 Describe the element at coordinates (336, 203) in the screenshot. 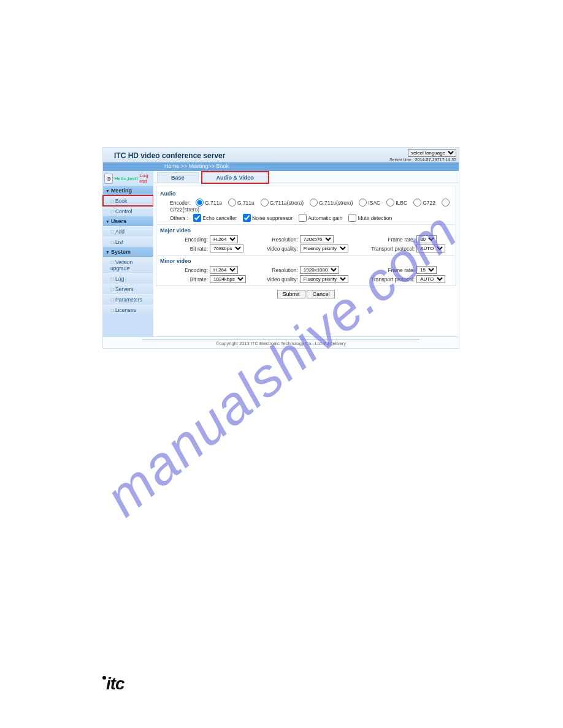

I see `encoder-opt: G.711u(strero)` at that location.